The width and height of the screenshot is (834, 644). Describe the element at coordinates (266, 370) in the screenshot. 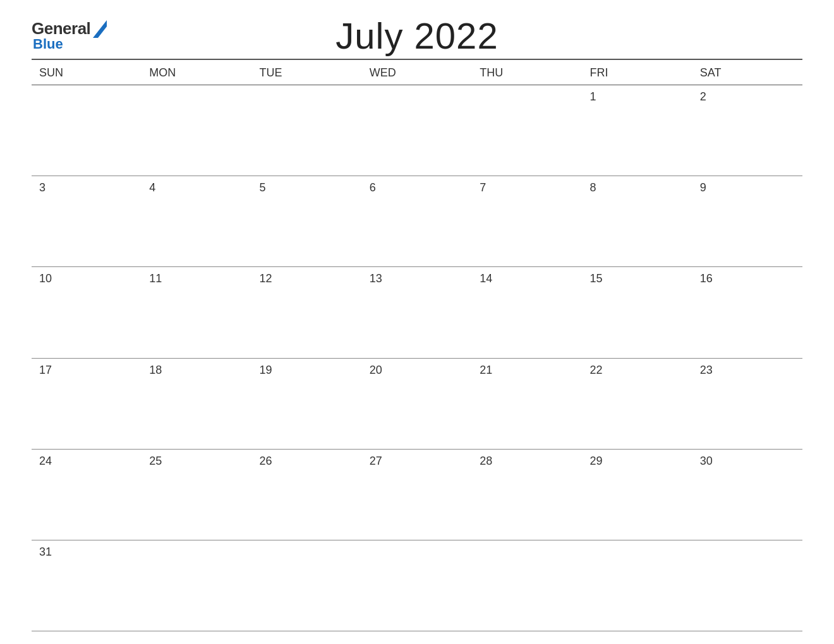

I see `day-number: 19` at that location.